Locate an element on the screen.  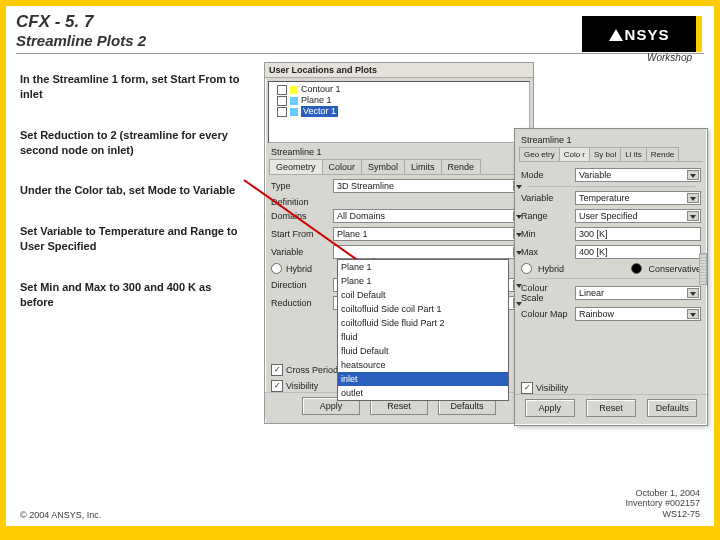
instruction-item: In the Streamline 1 form, set Start From… is located at coordinates (130, 87).